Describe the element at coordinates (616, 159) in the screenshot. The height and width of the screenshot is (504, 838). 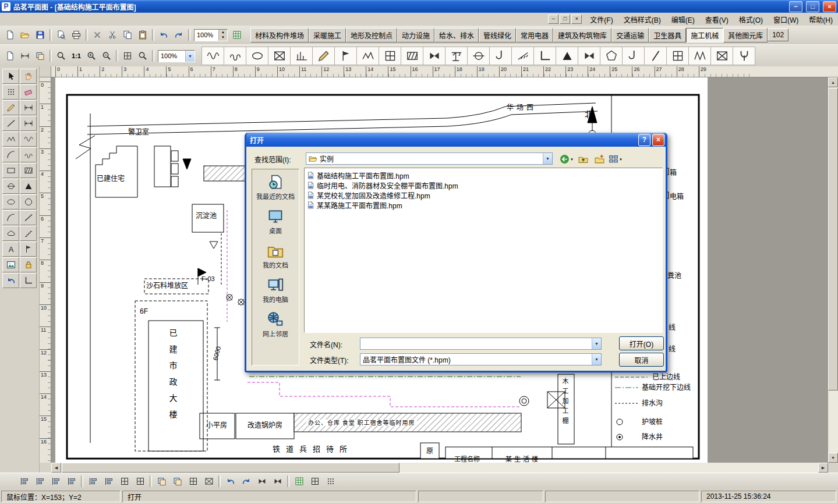
I see `view-menu-button: ▼` at that location.